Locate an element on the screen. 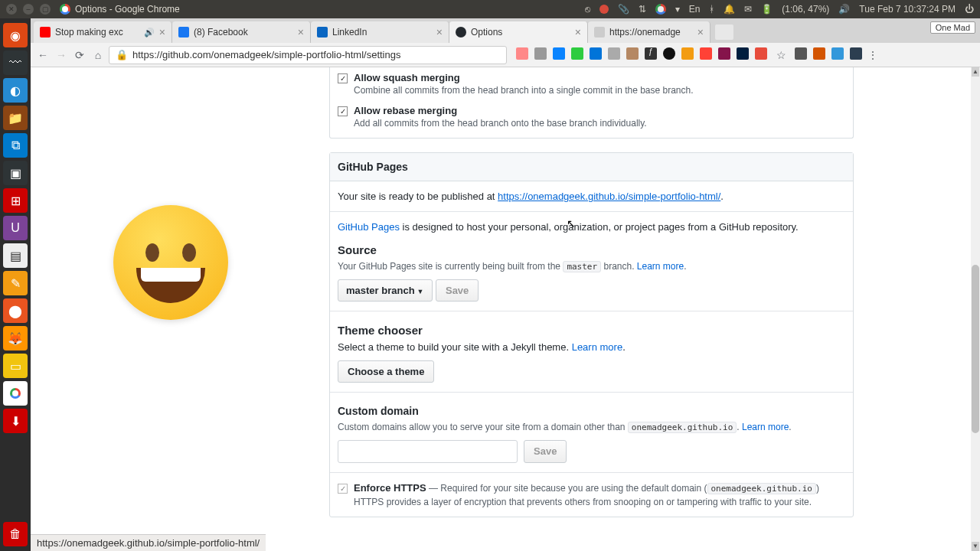 The height and width of the screenshot is (551, 980). status-url: https://onemadgeek.github.io/simple-port… is located at coordinates (149, 543).